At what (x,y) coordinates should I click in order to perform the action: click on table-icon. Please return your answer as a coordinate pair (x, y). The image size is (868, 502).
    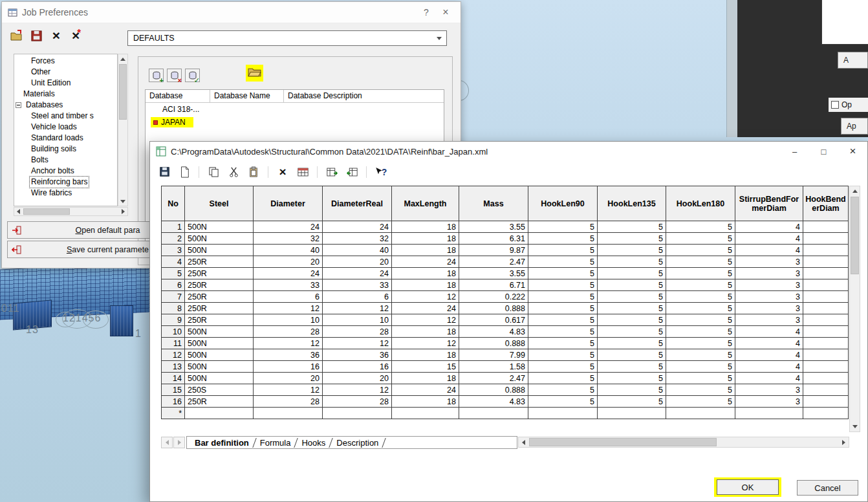
    Looking at the image, I should click on (303, 172).